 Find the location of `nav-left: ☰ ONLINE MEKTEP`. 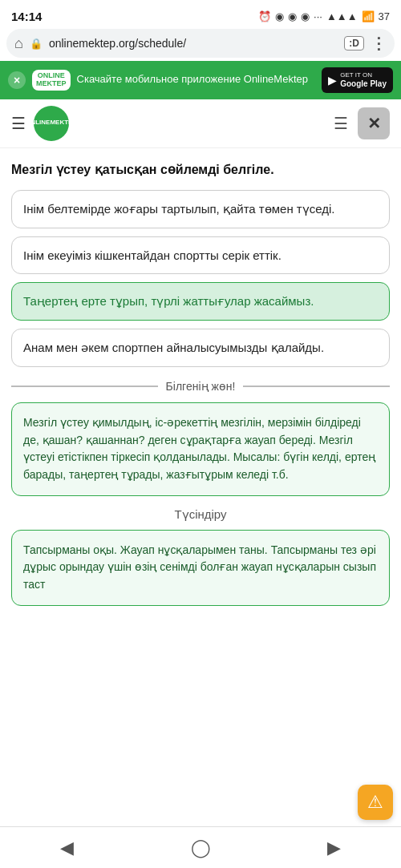

nav-left: ☰ ONLINE MEKTEP is located at coordinates (40, 123).